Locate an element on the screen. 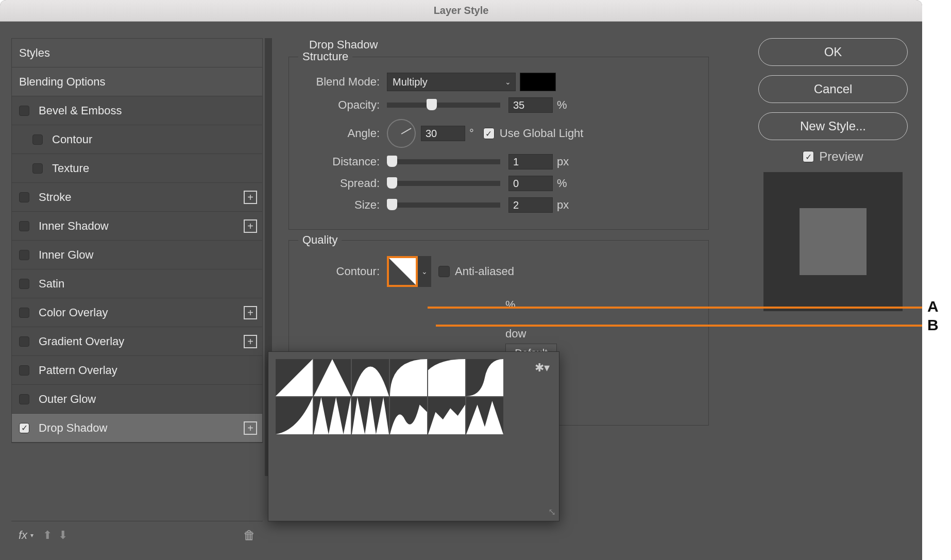 The height and width of the screenshot is (560, 951). distance-label: Distance: is located at coordinates (343, 162).